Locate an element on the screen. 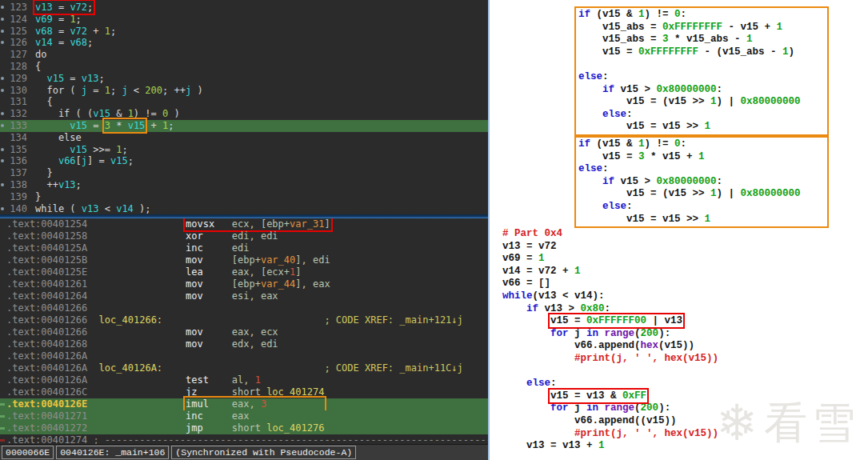  red-annotation-box: v15 = 0xFFFFFF00 | v13 is located at coordinates (616, 321).